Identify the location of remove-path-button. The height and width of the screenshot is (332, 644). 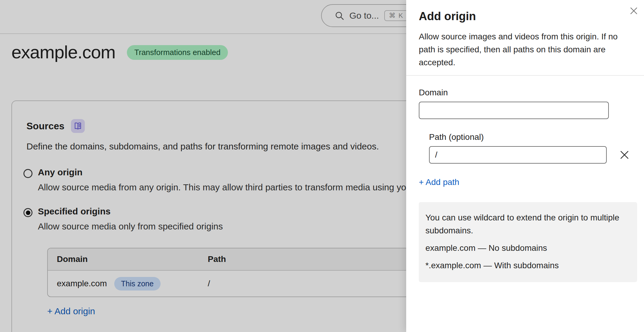
(624, 155).